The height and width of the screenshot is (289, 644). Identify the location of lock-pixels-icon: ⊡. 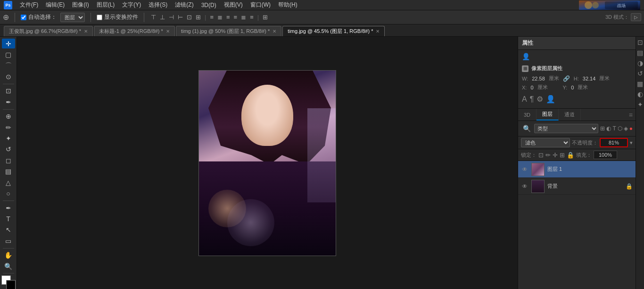
(541, 155).